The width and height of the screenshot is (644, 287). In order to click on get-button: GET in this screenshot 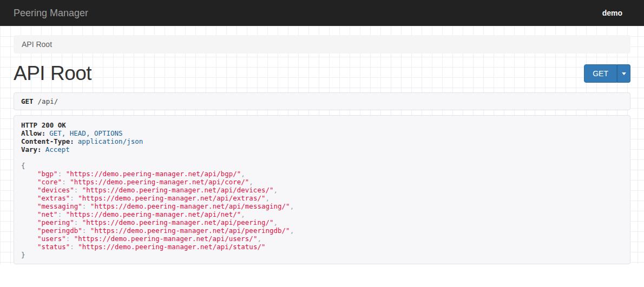, I will do `click(601, 74)`.